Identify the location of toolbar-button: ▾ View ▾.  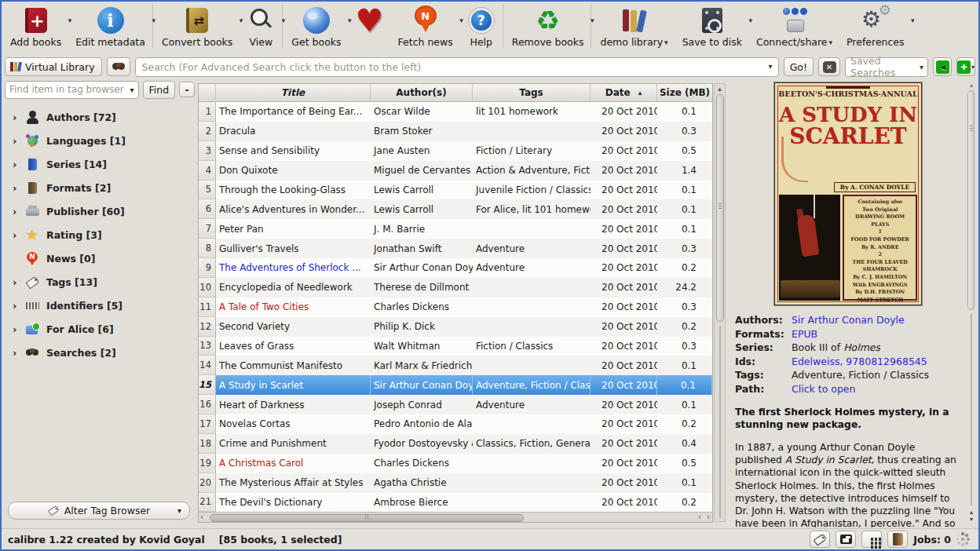
(261, 26).